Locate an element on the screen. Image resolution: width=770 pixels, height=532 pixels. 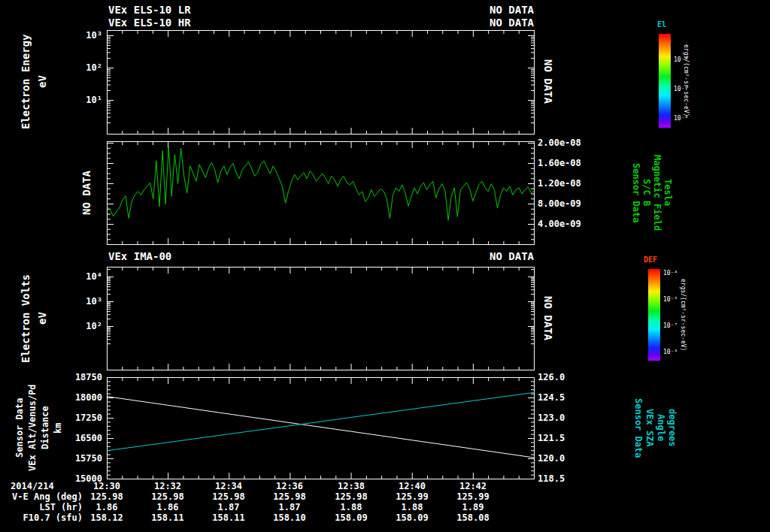
colorbar-ima-tick-label: 10⁻⁵ is located at coordinates (671, 300).